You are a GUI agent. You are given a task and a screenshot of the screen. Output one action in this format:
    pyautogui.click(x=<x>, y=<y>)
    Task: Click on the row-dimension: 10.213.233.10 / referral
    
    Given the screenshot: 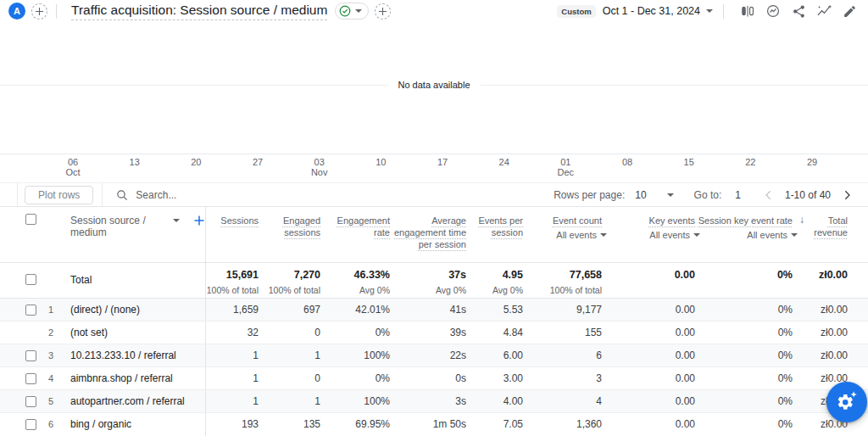 What is the action you would take?
    pyautogui.click(x=132, y=355)
    